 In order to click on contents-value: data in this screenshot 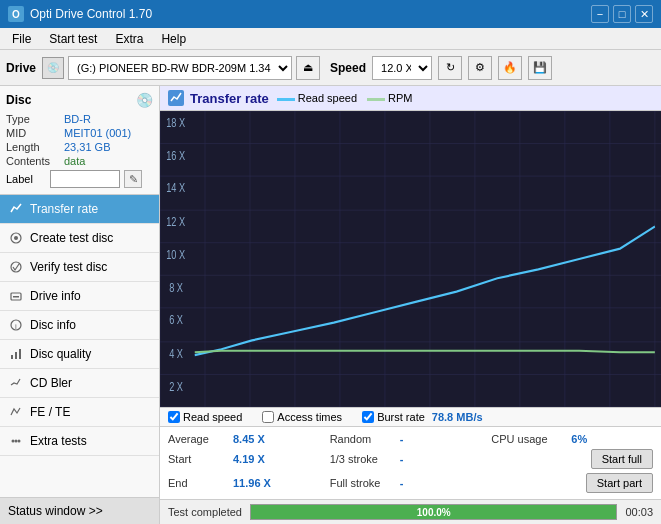, I will do `click(74, 161)`.